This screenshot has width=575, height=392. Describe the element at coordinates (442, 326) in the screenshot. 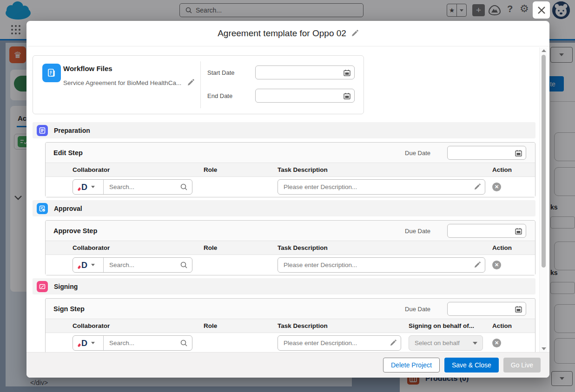

I see `col-signing-on-behalf: Signing on behalf of...` at that location.